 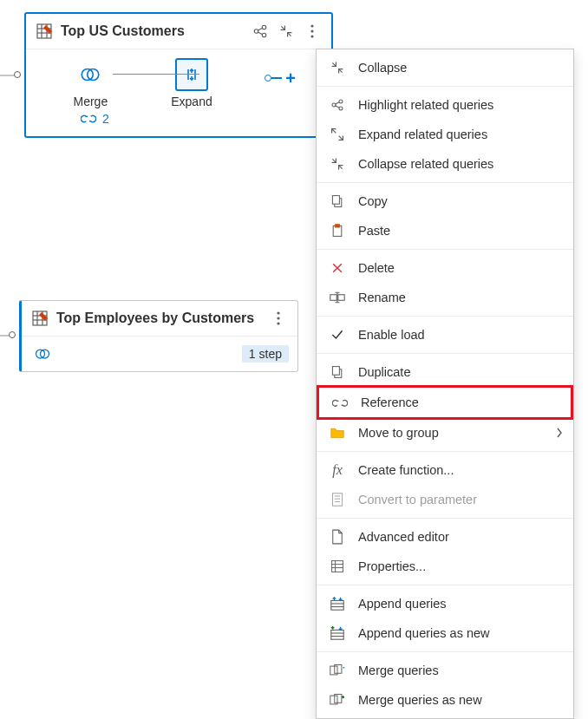 I want to click on menu-reference: Reference, so click(x=445, y=402).